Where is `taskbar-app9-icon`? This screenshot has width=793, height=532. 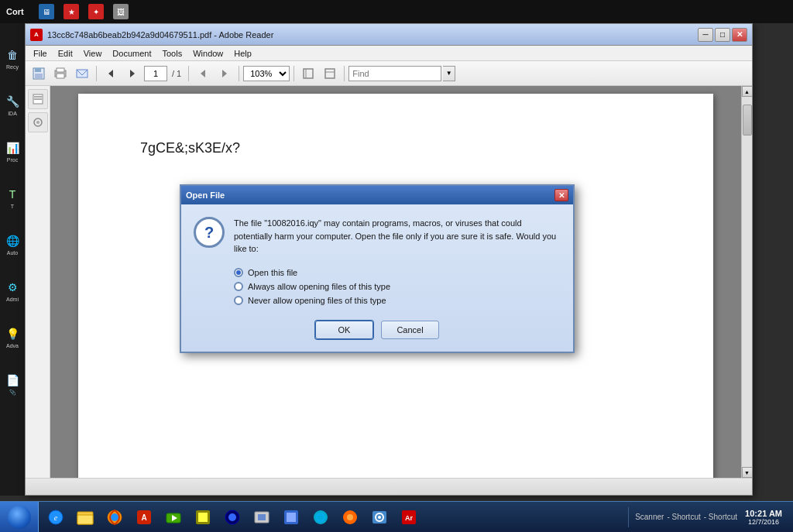
taskbar-app9-icon is located at coordinates (379, 517).